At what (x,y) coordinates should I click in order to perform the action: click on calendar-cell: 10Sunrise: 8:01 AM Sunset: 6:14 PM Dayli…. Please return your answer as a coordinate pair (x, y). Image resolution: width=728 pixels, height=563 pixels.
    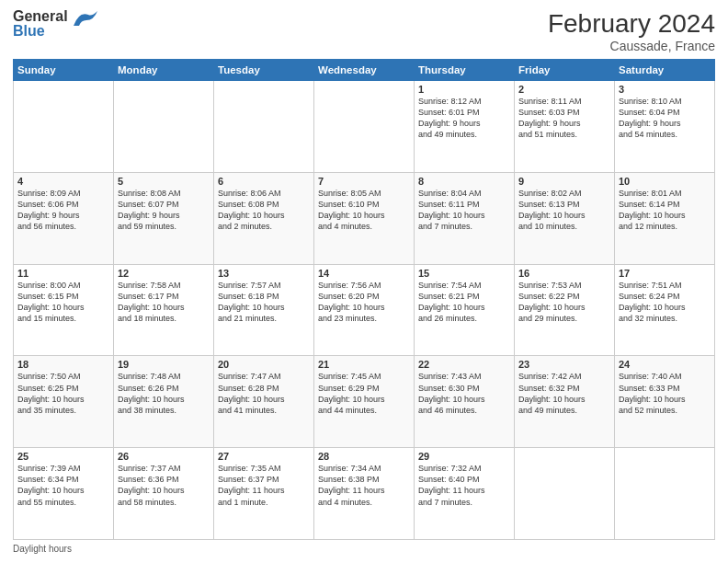
    Looking at the image, I should click on (665, 218).